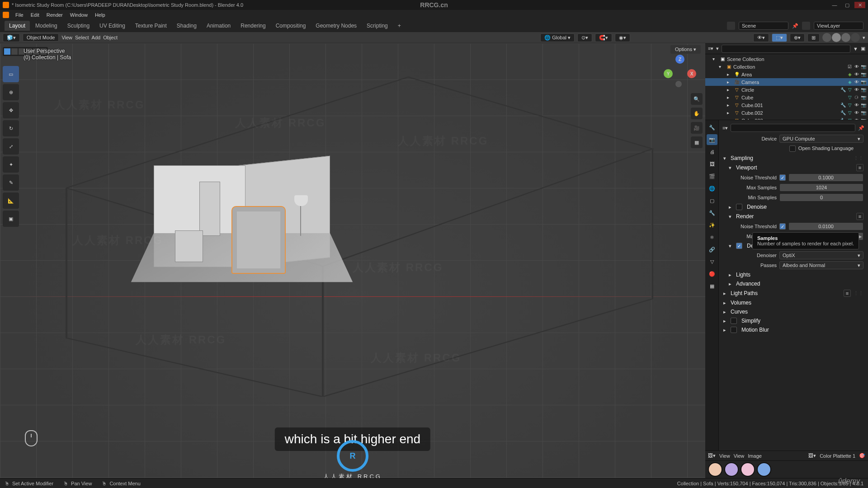 Image resolution: width=868 pixels, height=488 pixels. What do you see at coordinates (793, 321) in the screenshot?
I see `sect-simplify: ▸Simplify` at bounding box center [793, 321].